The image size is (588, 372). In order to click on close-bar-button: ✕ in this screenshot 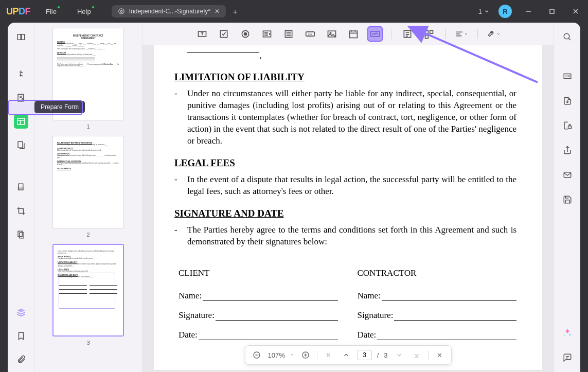, I will do `click(440, 355)`.